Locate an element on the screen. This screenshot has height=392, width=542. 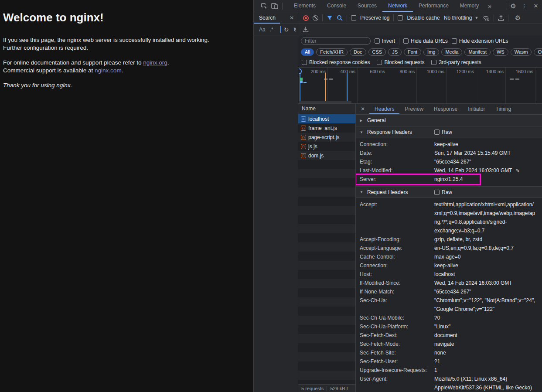
detail-tab: Timing is located at coordinates (504, 109).